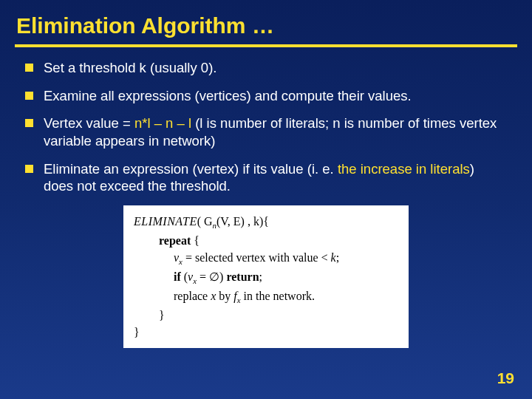 Image resolution: width=532 pixels, height=399 pixels. I want to click on algo-if-line: if (vx = ∅) return;, so click(266, 278).